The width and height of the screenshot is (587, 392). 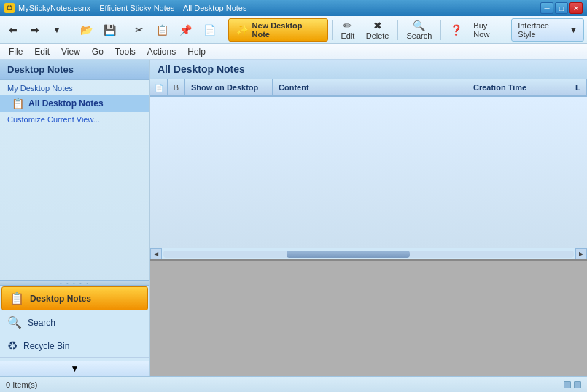 What do you see at coordinates (35, 30) in the screenshot?
I see `forward-icon: ➡` at bounding box center [35, 30].